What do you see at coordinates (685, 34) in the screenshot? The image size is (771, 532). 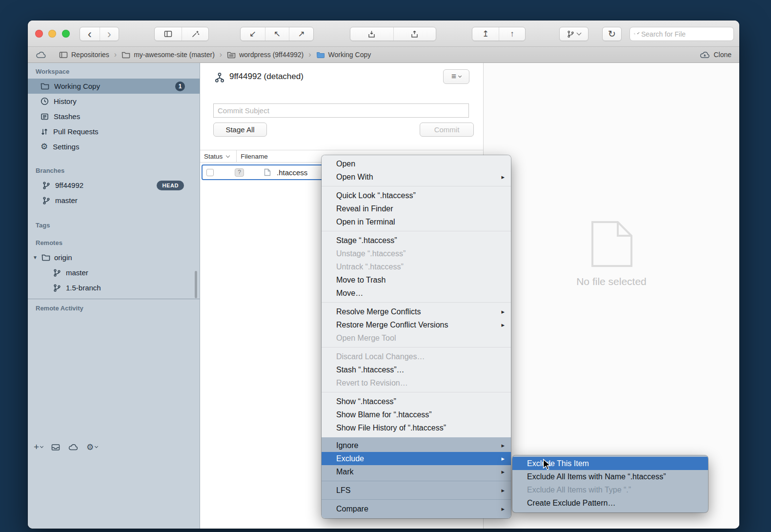 I see `search-input` at bounding box center [685, 34].